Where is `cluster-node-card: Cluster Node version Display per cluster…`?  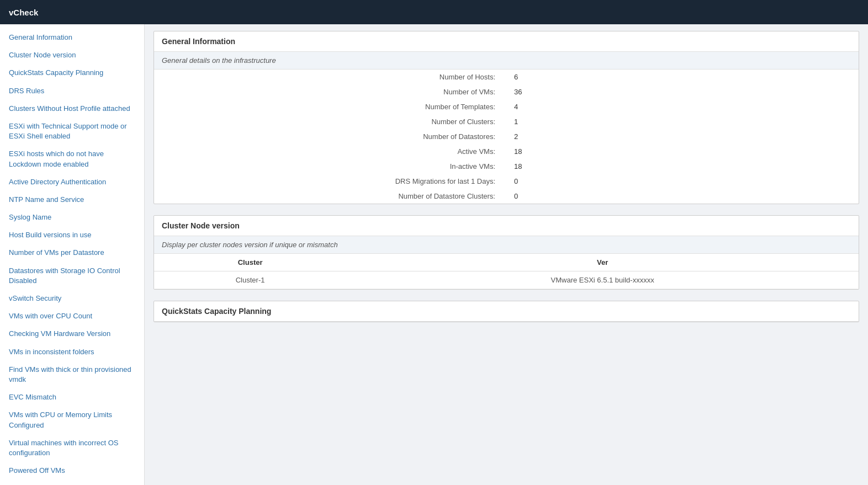 cluster-node-card: Cluster Node version Display per cluster… is located at coordinates (506, 253).